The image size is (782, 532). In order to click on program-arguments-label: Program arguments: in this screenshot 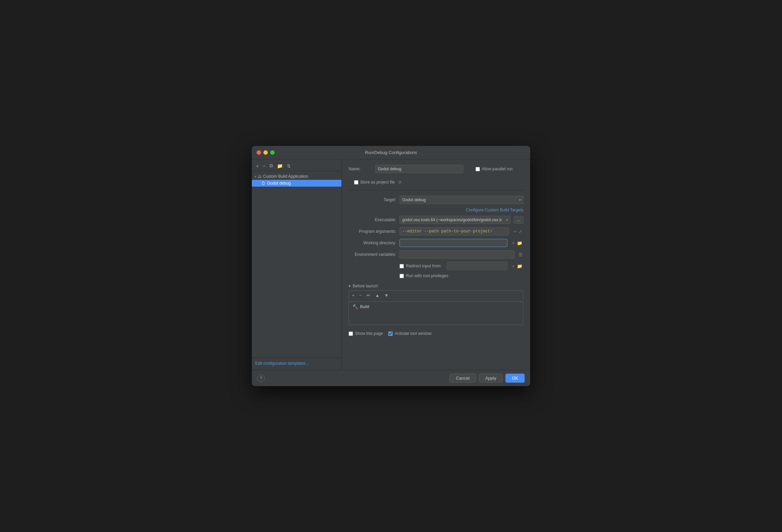, I will do `click(372, 231)`.